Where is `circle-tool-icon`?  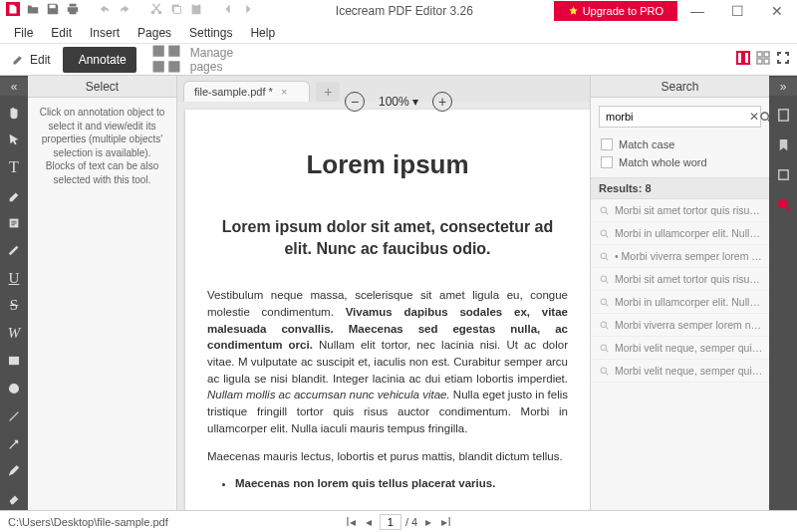
circle-tool-icon is located at coordinates (14, 389).